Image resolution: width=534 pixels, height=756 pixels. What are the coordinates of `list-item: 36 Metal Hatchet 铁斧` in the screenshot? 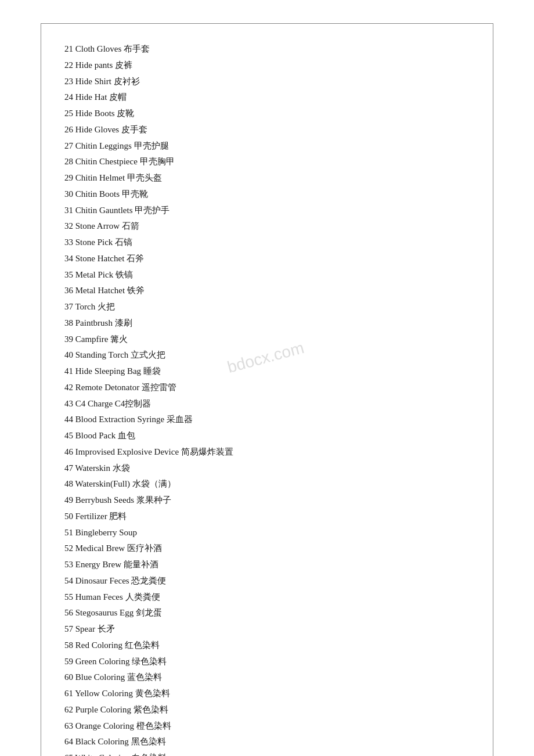 It's located at (267, 291).